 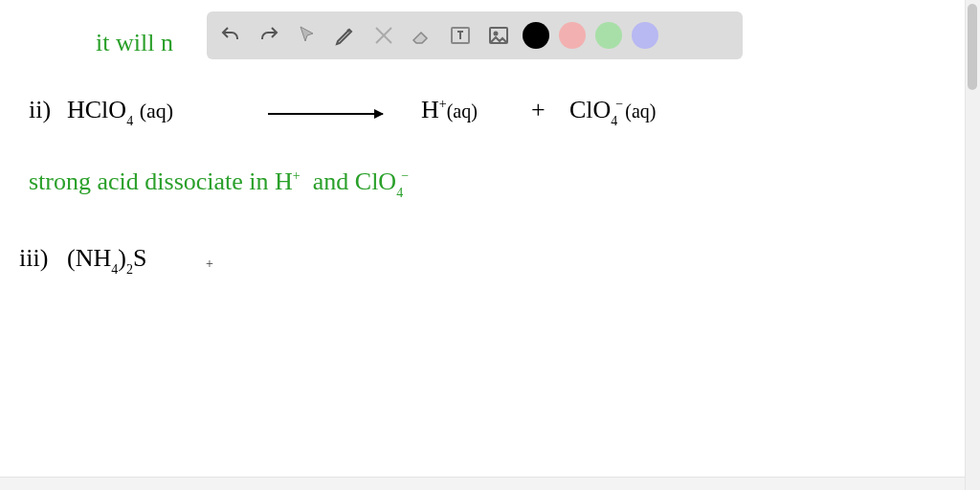 What do you see at coordinates (405, 176) in the screenshot?
I see `annot-b-sup: −` at bounding box center [405, 176].